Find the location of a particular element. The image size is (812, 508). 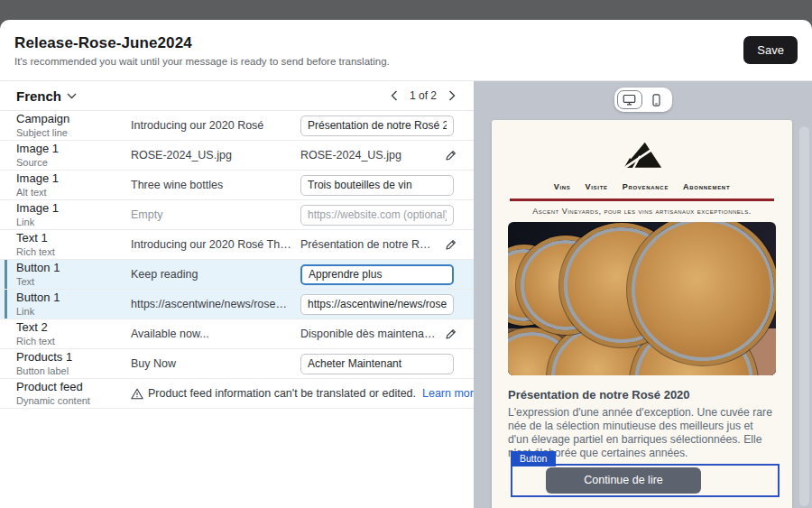

nav-item-abonnement: Abonnement is located at coordinates (706, 187).